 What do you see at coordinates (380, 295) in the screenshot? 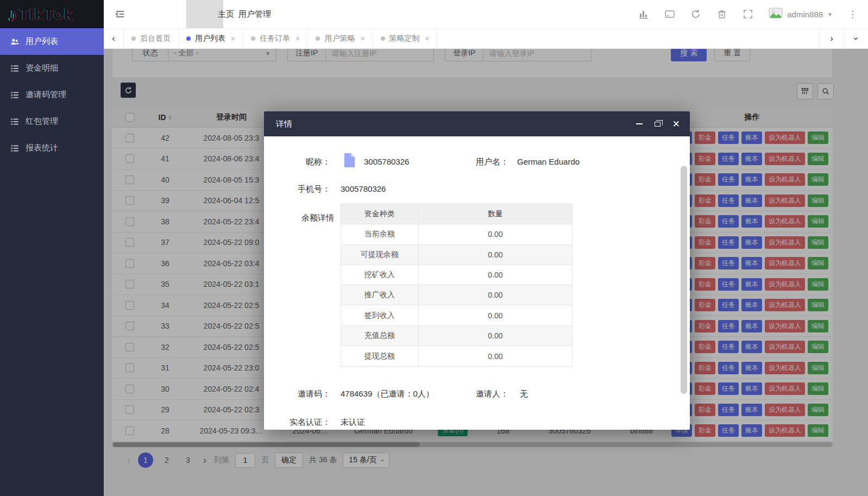
I see `balance-type: 推广收入` at bounding box center [380, 295].